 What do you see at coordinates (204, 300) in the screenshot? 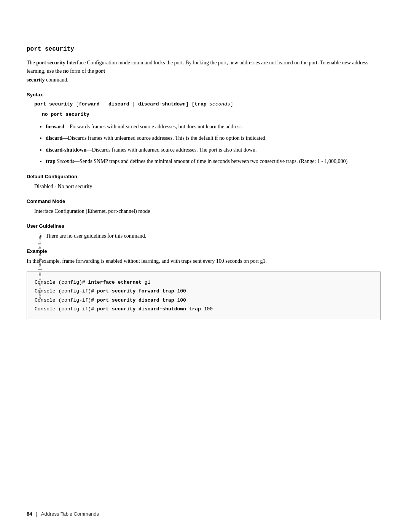
I see `code-line-3: Console (config-if)# port security disca…` at bounding box center [204, 300].